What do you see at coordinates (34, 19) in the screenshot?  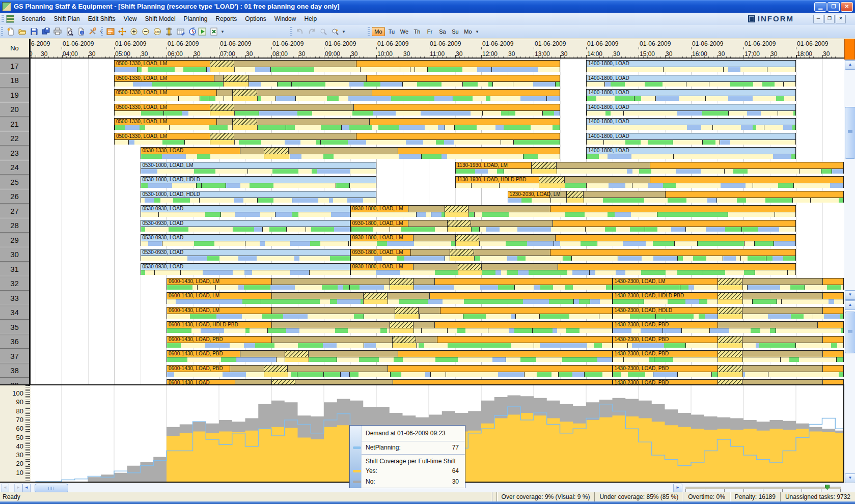 I see `menu-scenario: Scenario` at bounding box center [34, 19].